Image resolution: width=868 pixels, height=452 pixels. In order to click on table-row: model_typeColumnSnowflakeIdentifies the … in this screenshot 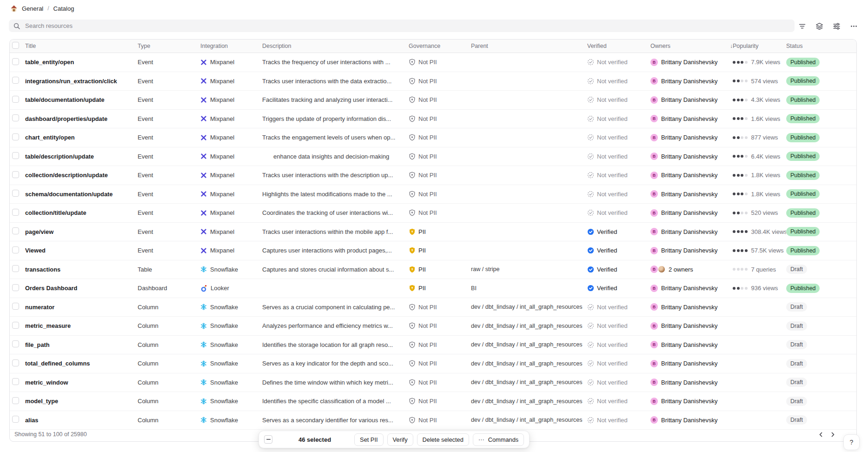, I will do `click(433, 402)`.